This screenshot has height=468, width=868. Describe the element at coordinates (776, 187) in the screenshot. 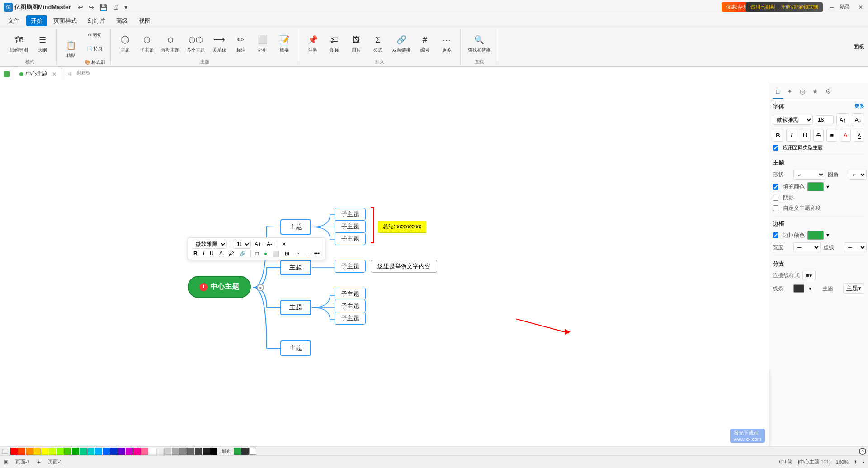

I see `fill-color-checkbox` at that location.